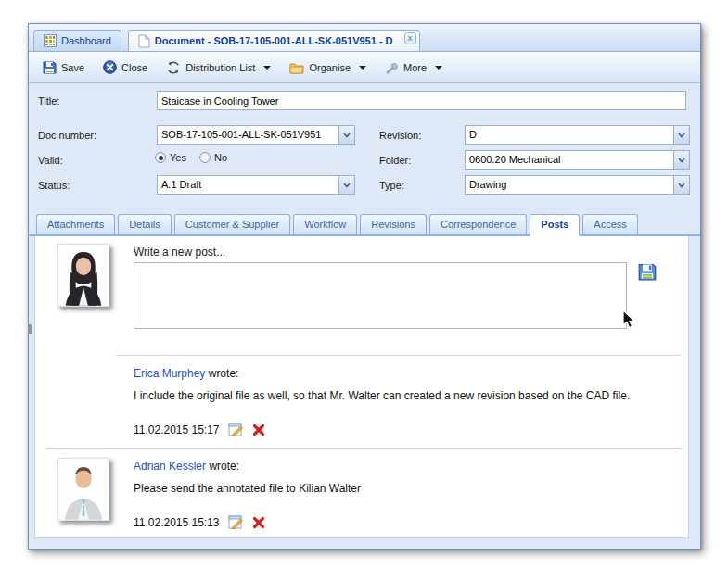 The height and width of the screenshot is (569, 728). I want to click on tab-access: Access, so click(610, 224).